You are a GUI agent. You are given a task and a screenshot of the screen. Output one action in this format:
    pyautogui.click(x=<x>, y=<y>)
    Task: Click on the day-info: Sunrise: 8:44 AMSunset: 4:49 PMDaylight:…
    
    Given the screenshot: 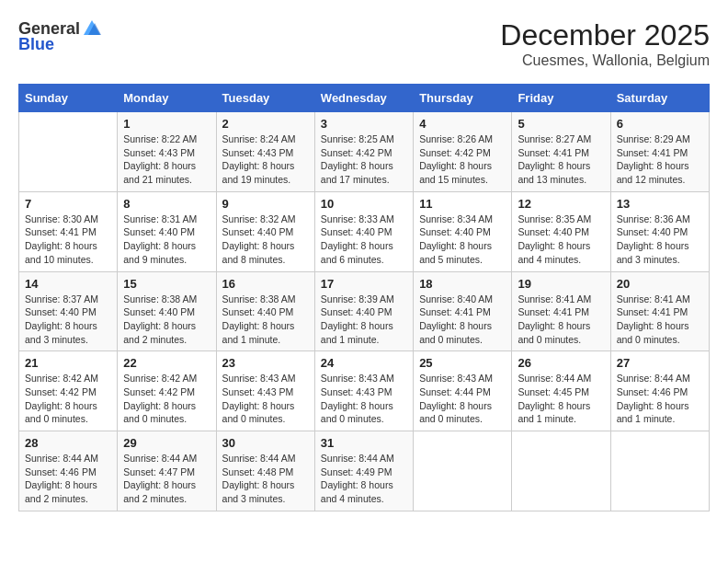 What is the action you would take?
    pyautogui.click(x=364, y=478)
    